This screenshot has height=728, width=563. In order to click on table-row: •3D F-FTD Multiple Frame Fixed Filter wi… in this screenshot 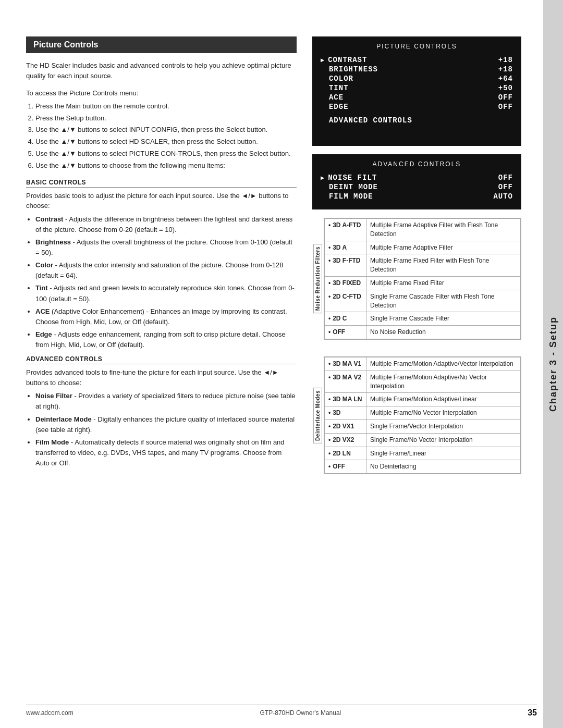, I will do `click(422, 266)`.